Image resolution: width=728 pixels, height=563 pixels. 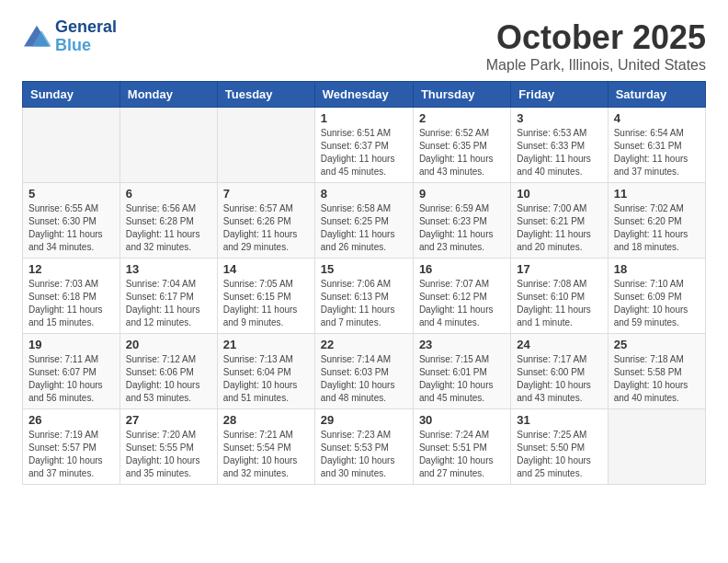 What do you see at coordinates (461, 419) in the screenshot?
I see `day-number: 30` at bounding box center [461, 419].